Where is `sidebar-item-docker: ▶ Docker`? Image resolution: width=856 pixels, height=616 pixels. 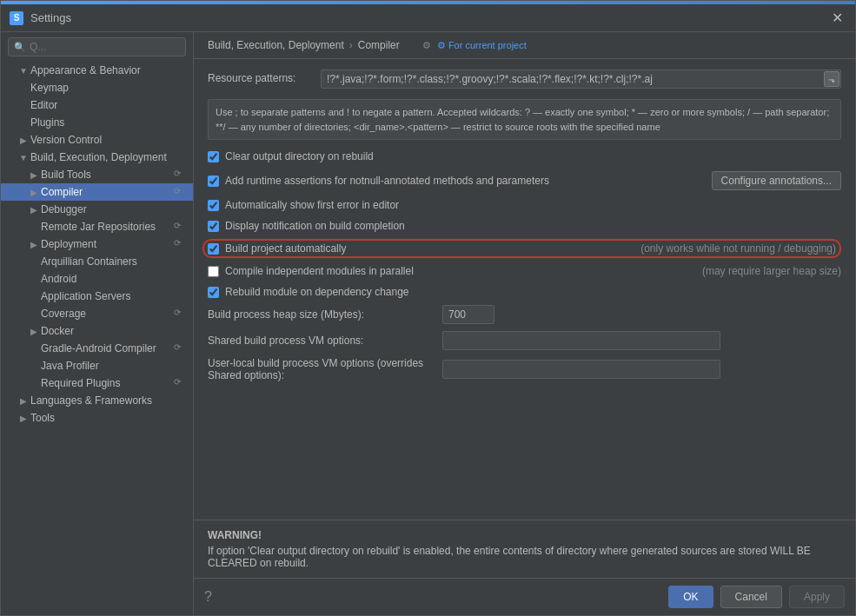 sidebar-item-docker: ▶ Docker is located at coordinates (97, 331).